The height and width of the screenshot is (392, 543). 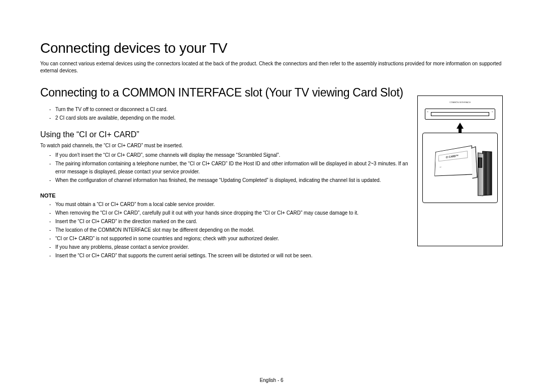 What do you see at coordinates (460, 126) in the screenshot?
I see `arrow-up-icon` at bounding box center [460, 126].